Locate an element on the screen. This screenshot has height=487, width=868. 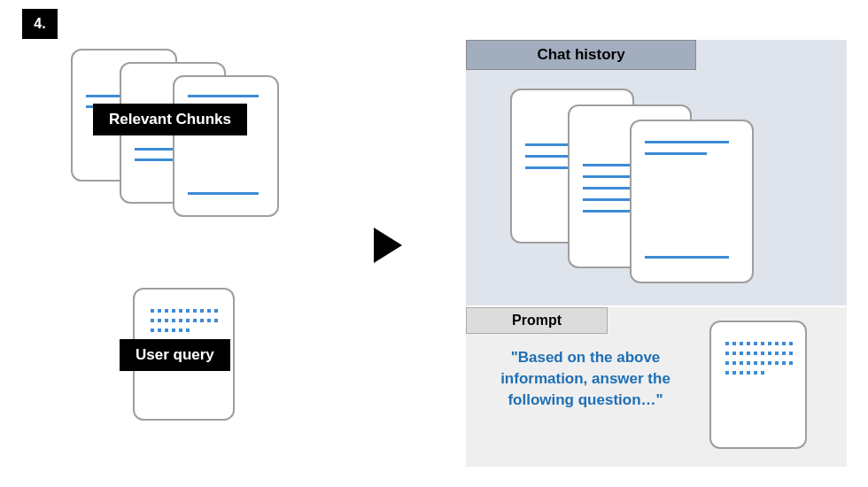
step-number-badge: 4. is located at coordinates (40, 24).